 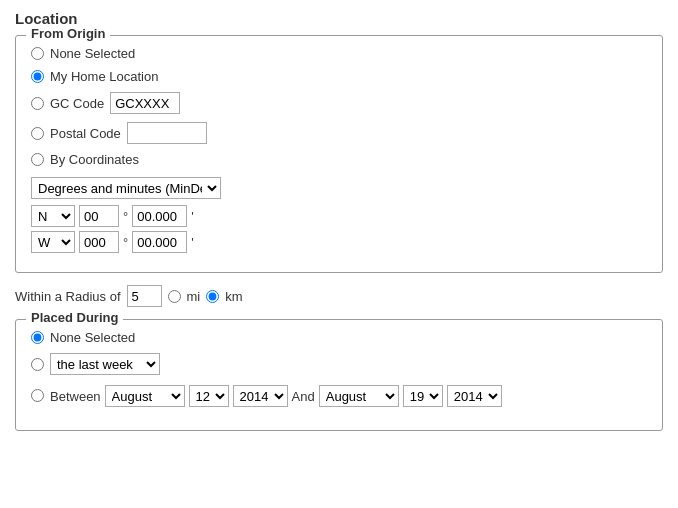 What do you see at coordinates (38, 396) in the screenshot?
I see `pd-between-radio` at bounding box center [38, 396].